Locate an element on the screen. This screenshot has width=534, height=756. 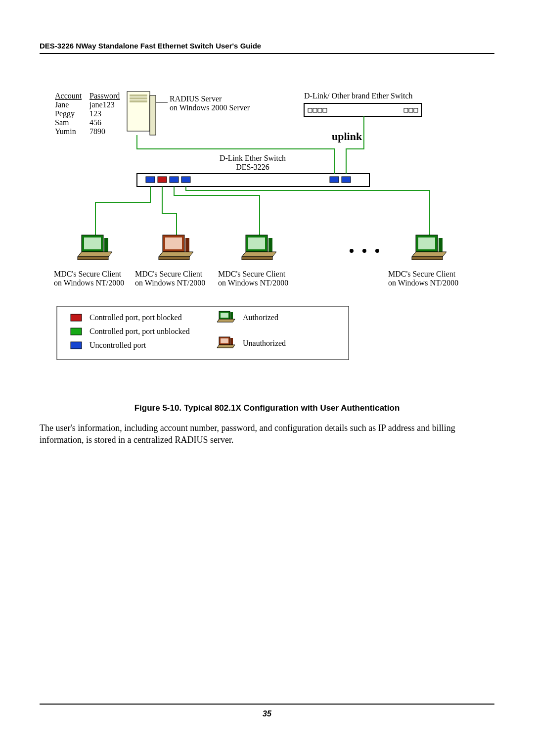
uplink-label: uplink is located at coordinates (347, 137).